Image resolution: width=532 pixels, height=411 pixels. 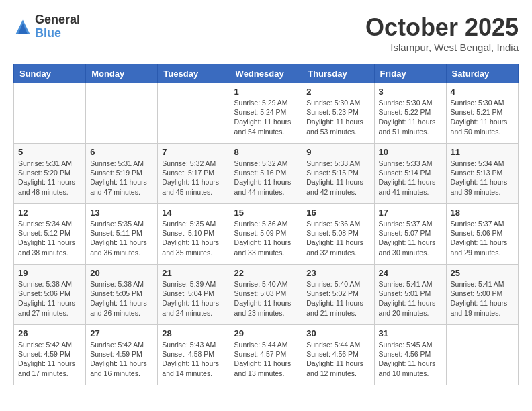 I want to click on calendar-cell: 20Sunrise: 5:38 AM Sunset: 5:05 PM Dayli…, so click(x=122, y=295).